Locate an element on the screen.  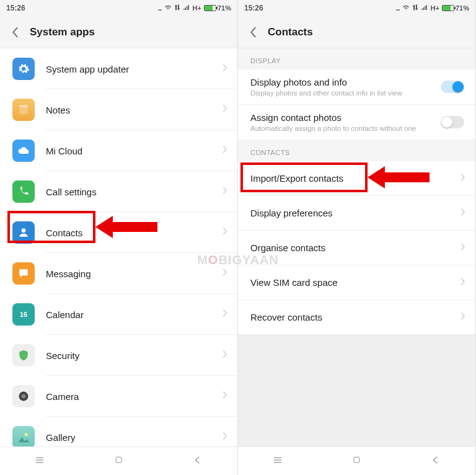
row-title: Display preferences is located at coordinates (291, 213).